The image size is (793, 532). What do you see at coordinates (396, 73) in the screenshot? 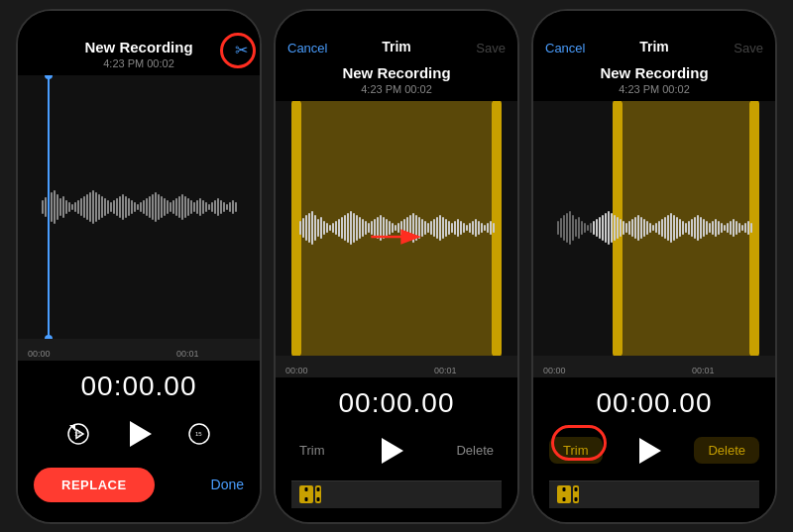
I see `recording-title-2: New Recording` at bounding box center [396, 73].